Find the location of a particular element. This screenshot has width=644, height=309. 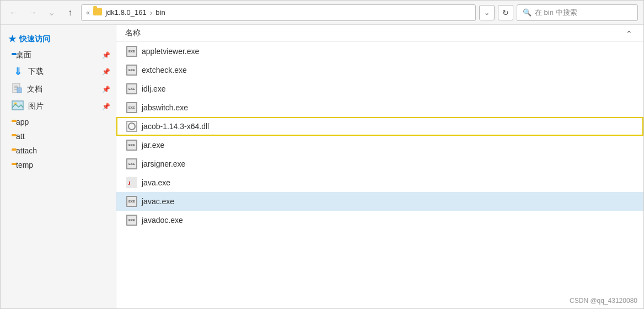

file-item-appletviewer: EXE appletviewer.exe is located at coordinates (380, 51).